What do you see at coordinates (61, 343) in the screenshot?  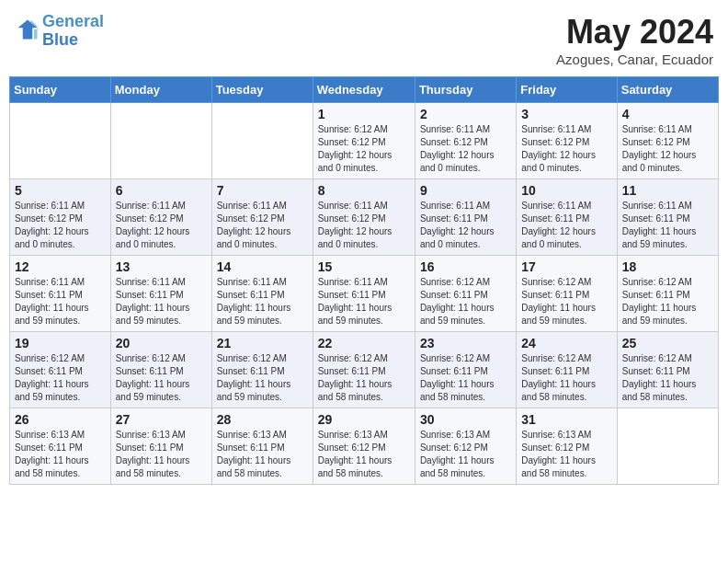 I see `day-number: 19` at bounding box center [61, 343].